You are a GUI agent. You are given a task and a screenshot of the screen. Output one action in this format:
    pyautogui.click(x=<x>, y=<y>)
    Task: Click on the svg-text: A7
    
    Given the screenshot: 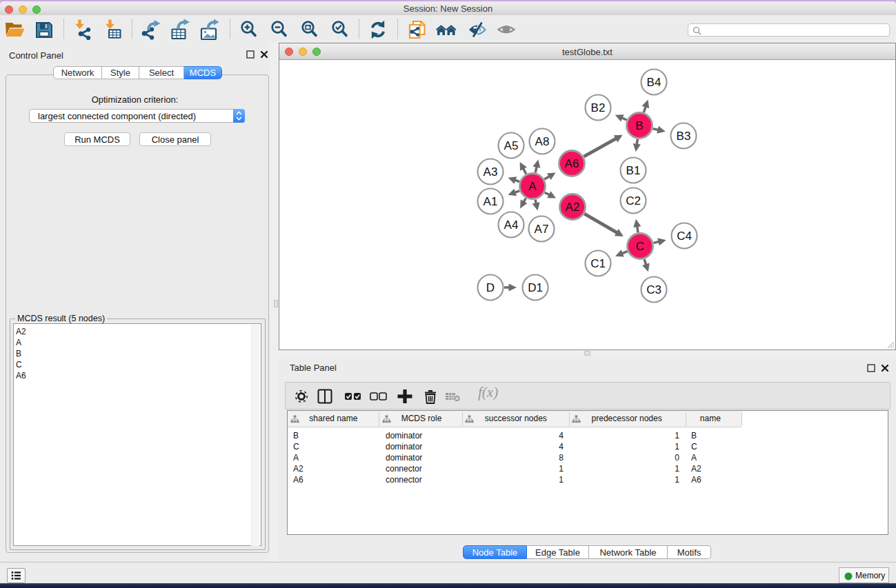 What is the action you would take?
    pyautogui.click(x=542, y=229)
    